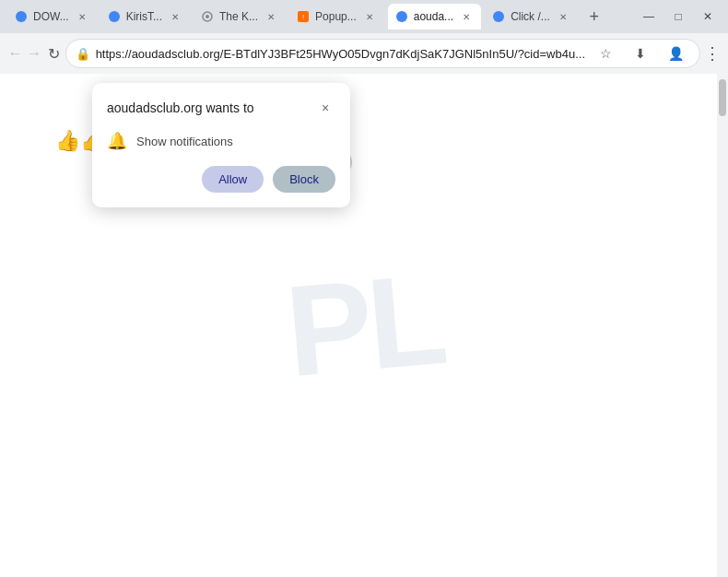 This screenshot has width=728, height=577. I want to click on download-button: ⬇, so click(640, 53).